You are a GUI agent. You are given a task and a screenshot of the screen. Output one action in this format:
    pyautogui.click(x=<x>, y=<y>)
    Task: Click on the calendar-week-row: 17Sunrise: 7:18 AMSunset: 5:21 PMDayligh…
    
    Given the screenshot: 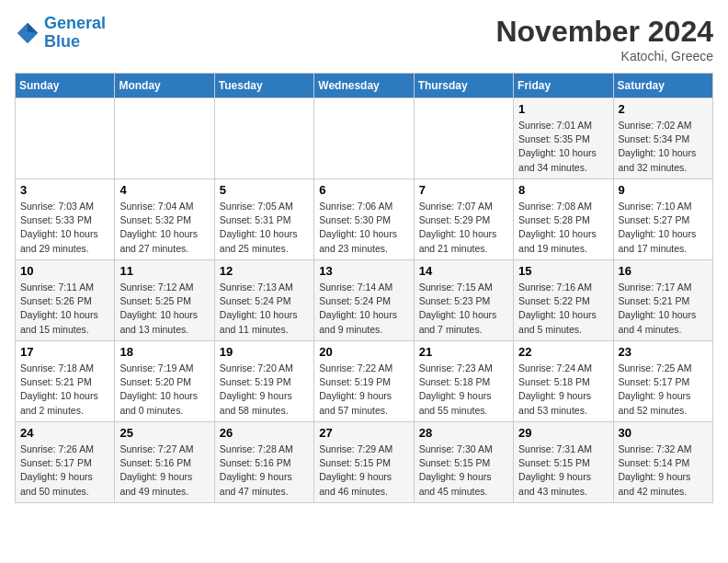 What is the action you would take?
    pyautogui.click(x=364, y=382)
    